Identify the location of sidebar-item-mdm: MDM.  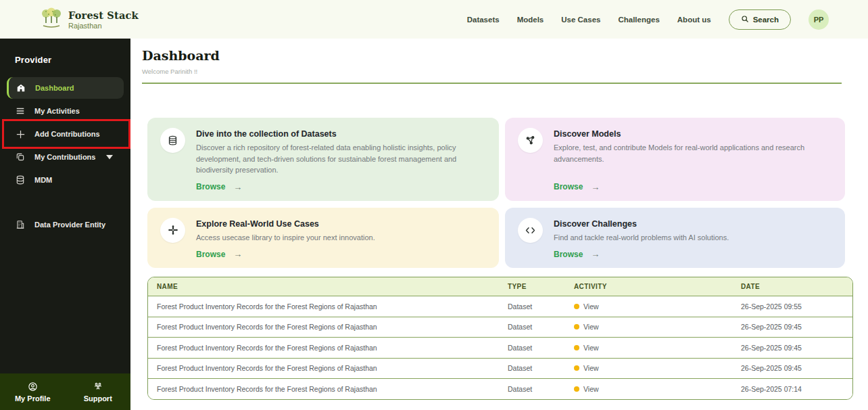
(65, 180).